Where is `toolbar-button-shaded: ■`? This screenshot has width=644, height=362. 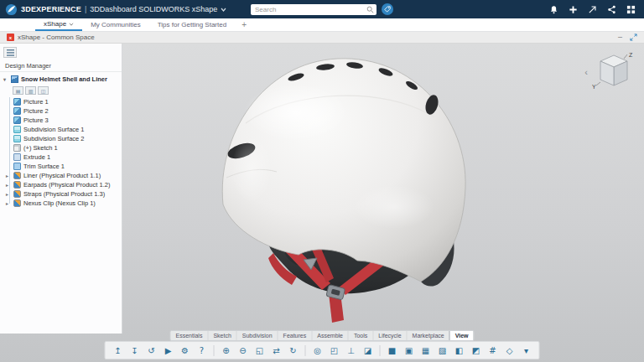 toolbar-button-shaded: ■ is located at coordinates (392, 350).